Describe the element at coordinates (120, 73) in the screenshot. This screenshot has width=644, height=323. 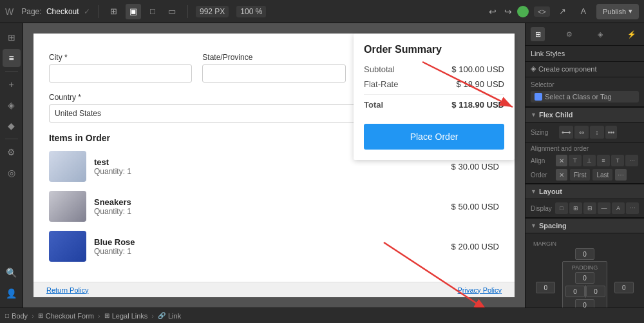
I see `city-input` at that location.